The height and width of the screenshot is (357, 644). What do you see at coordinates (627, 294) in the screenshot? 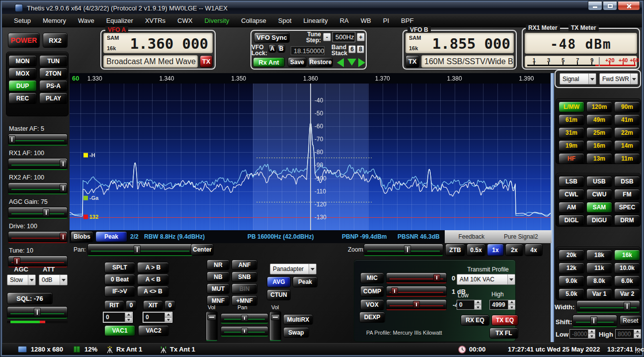
I see `filter-var-2: Var 2` at bounding box center [627, 294].